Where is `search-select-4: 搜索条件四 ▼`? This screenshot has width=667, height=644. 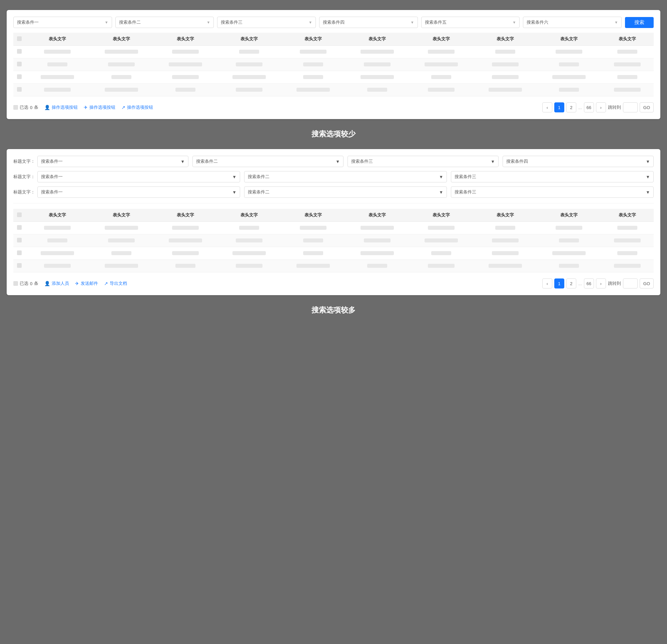 search-select-4: 搜索条件四 ▼ is located at coordinates (369, 22).